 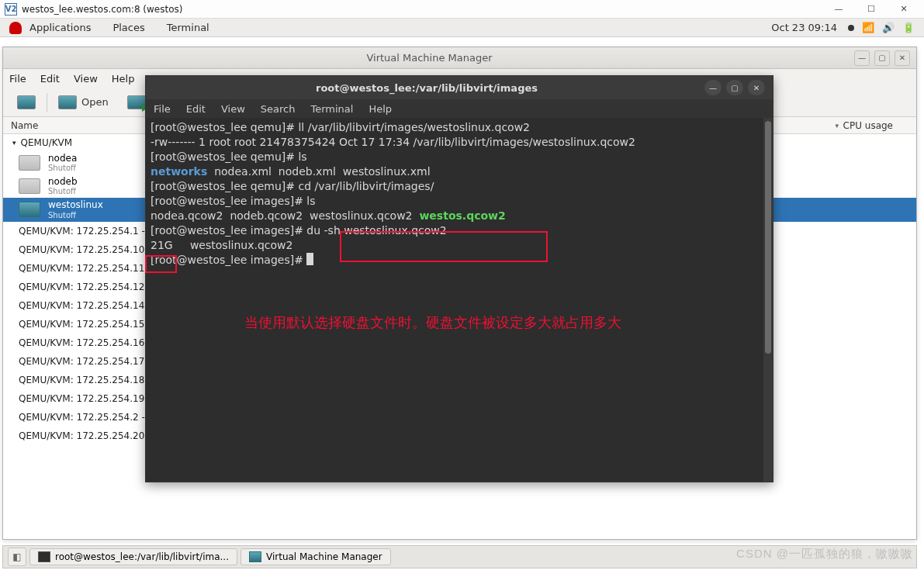 I want to click on battery-icon: 🔋, so click(x=908, y=28).